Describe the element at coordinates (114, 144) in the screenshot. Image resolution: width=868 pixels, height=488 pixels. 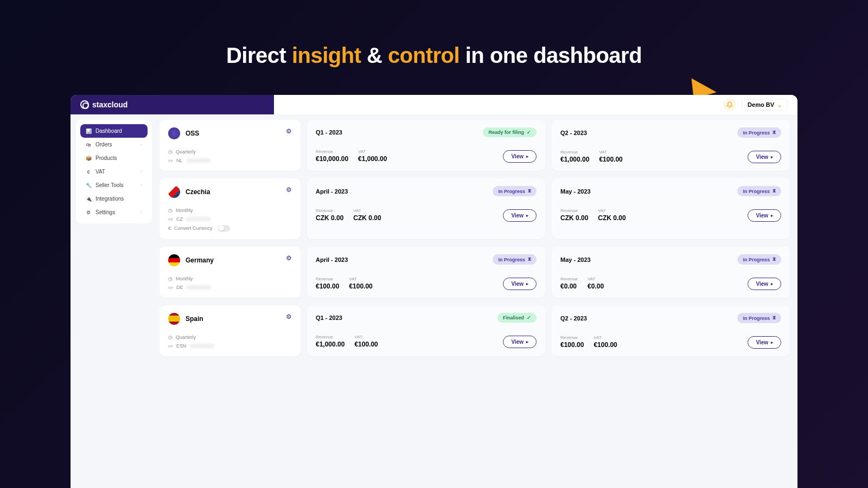
I see `sidebar-item-orders: 🛍 Orders ›` at that location.